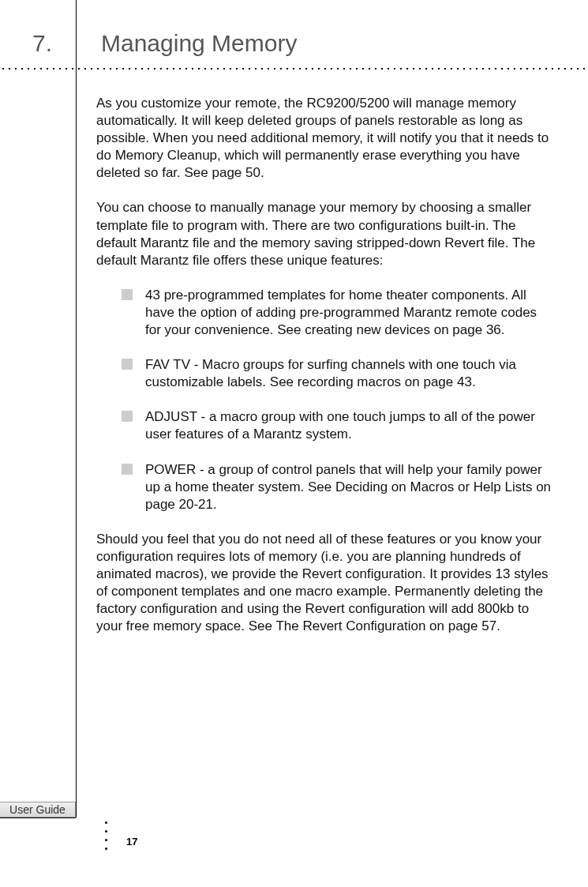 The width and height of the screenshot is (588, 887). What do you see at coordinates (325, 426) in the screenshot?
I see `list-item: ADJUST - a macro group with one touch ju…` at bounding box center [325, 426].